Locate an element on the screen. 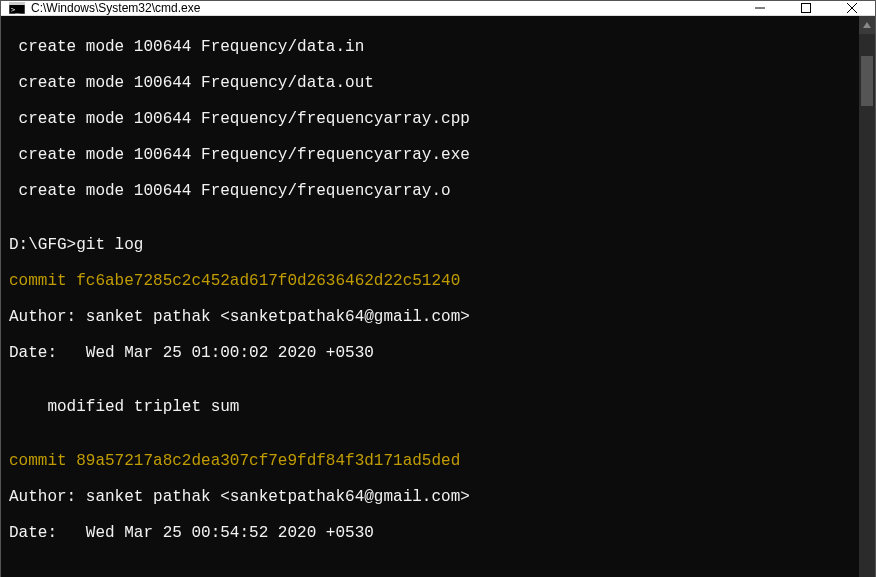  window-title: C:\Windows\System32\cmd.exe is located at coordinates (384, 8).